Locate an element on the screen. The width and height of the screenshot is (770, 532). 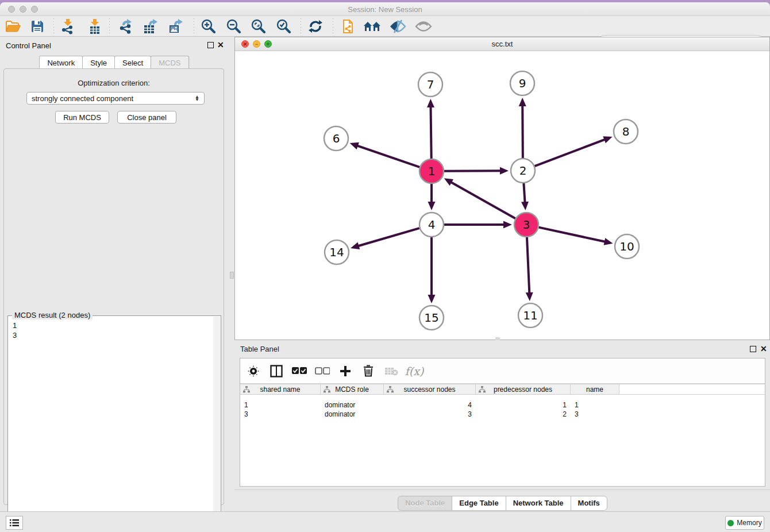
status-bar: Memory is located at coordinates (385, 522).